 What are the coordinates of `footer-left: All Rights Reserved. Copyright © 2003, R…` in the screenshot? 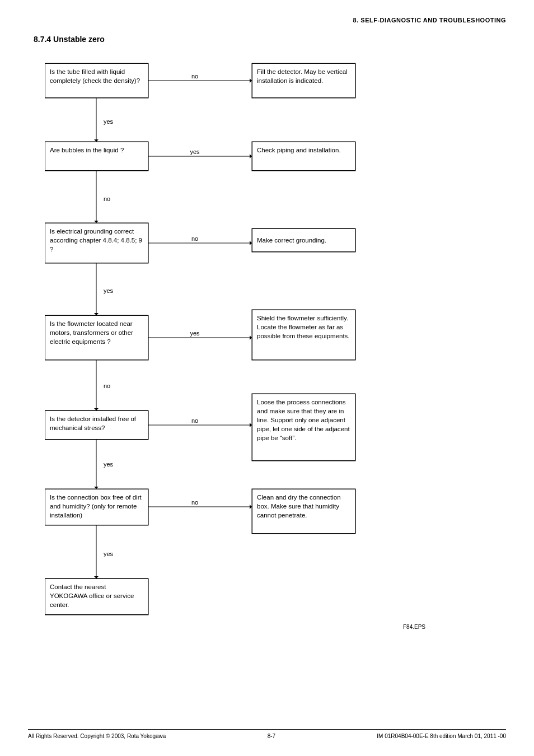 It's located at (97, 736).